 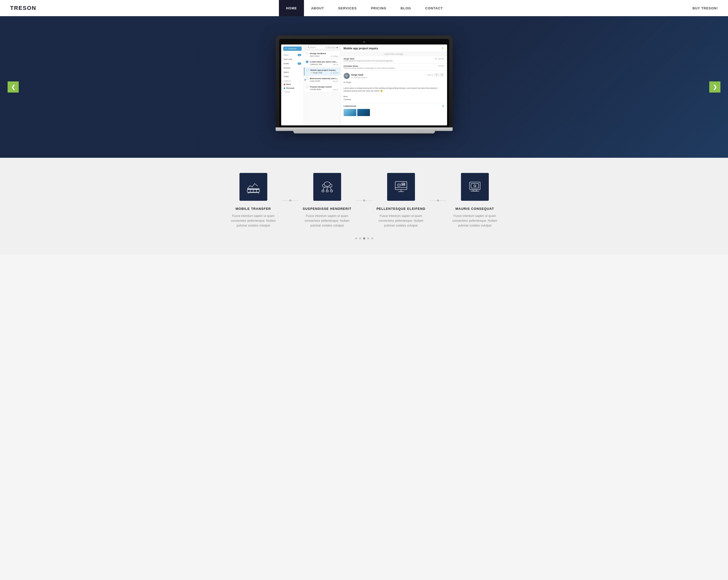 What do you see at coordinates (443, 106) in the screenshot?
I see `download-icon: ⬇` at bounding box center [443, 106].